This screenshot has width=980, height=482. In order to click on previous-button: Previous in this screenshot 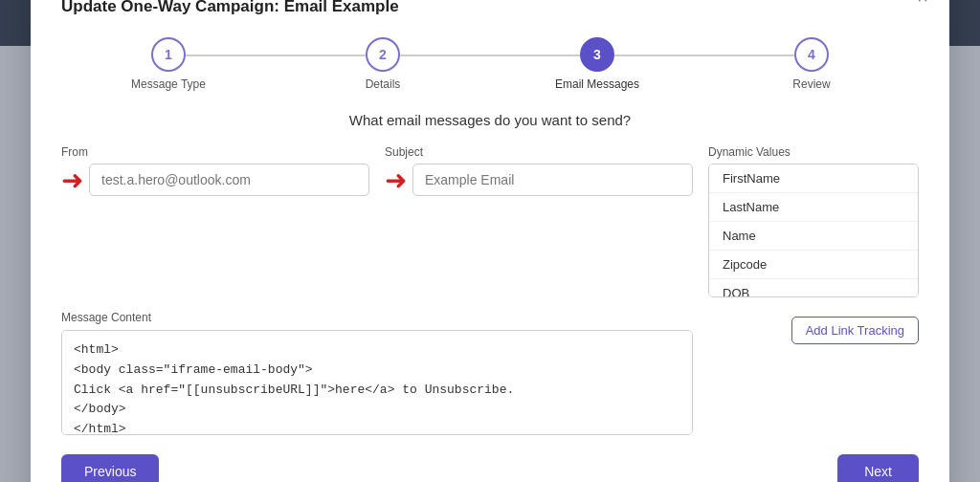, I will do `click(110, 469)`.